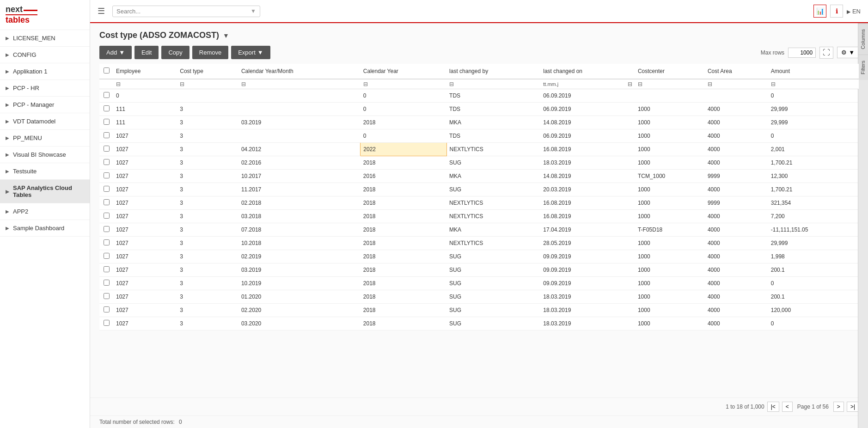 This screenshot has width=868, height=428. What do you see at coordinates (737, 84) in the screenshot?
I see `filter-cost-area: ⊟` at bounding box center [737, 84].